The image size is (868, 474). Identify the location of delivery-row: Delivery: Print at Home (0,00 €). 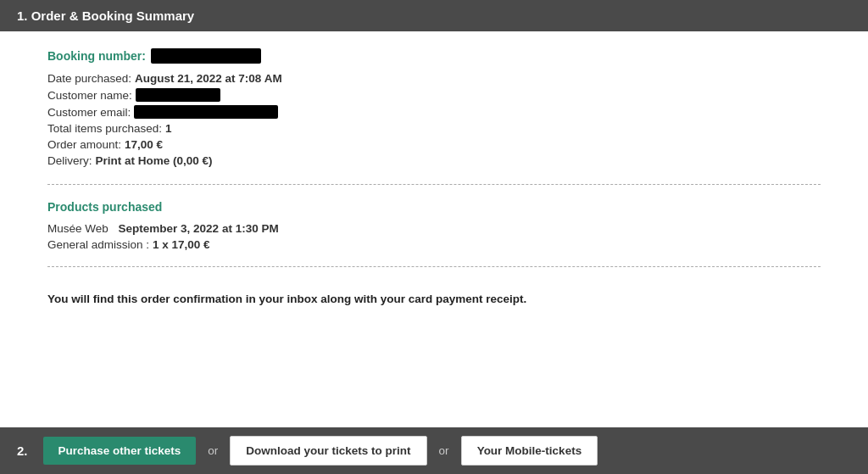
(434, 161).